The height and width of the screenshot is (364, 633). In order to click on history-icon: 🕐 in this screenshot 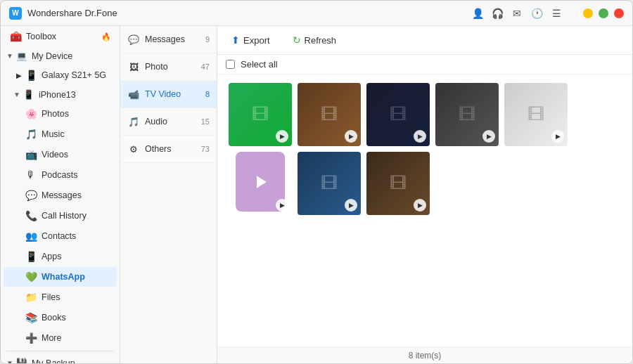, I will do `click(537, 13)`.